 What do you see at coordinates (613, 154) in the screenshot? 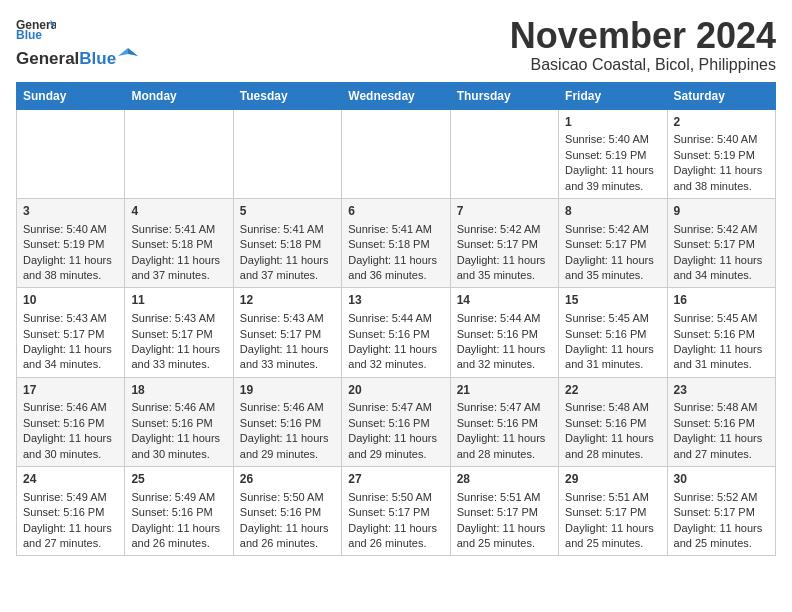
I see `calendar-cell: 1Sunrise: 5:40 AMSunset: 5:19 PMDaylight…` at bounding box center [613, 154].